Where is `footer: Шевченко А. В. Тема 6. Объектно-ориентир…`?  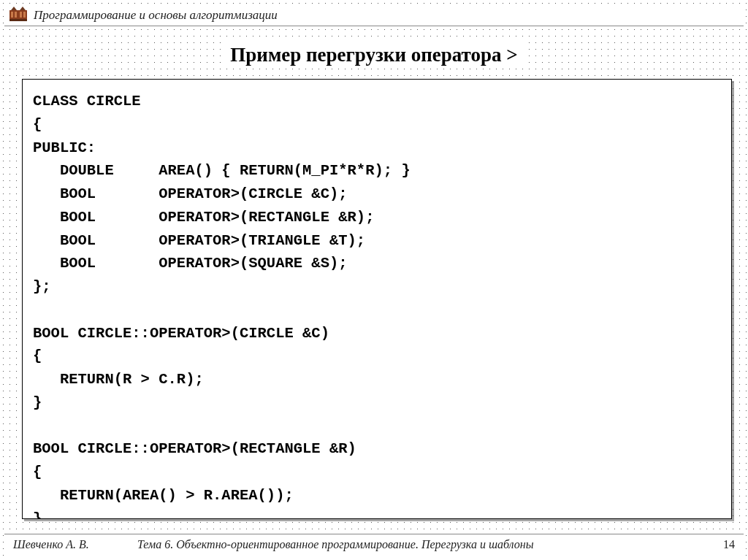
footer: Шевченко А. В. Тема 6. Объектно-ориентир… is located at coordinates (374, 545).